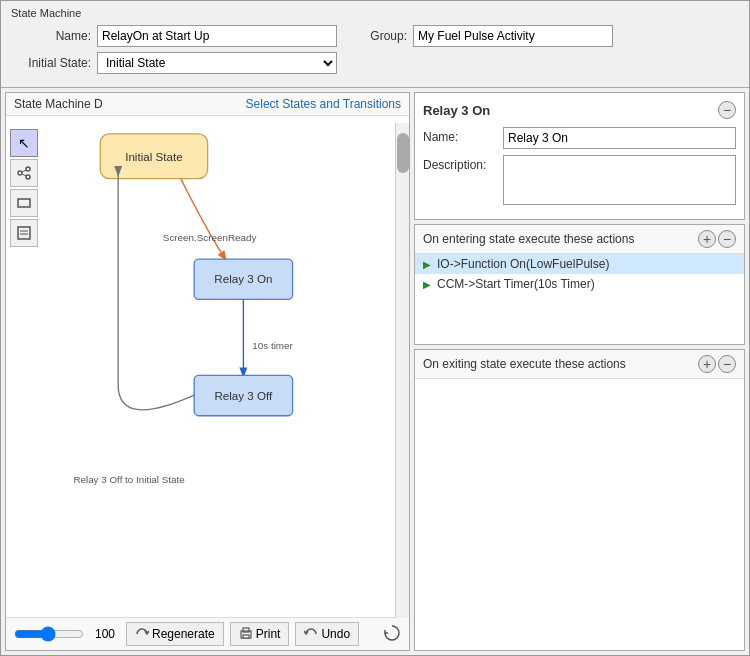  What do you see at coordinates (513, 36) in the screenshot?
I see `group-input` at bounding box center [513, 36].